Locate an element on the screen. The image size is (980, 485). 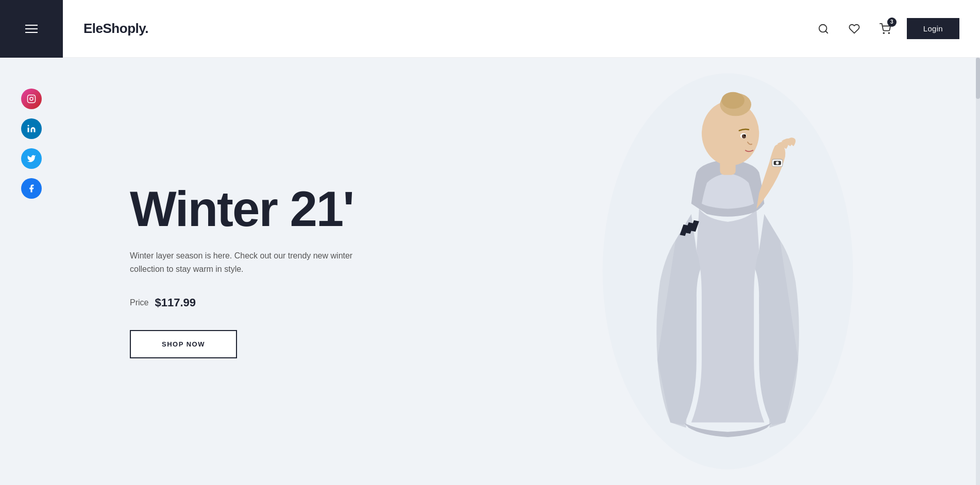
wishlist-button is located at coordinates (854, 29).